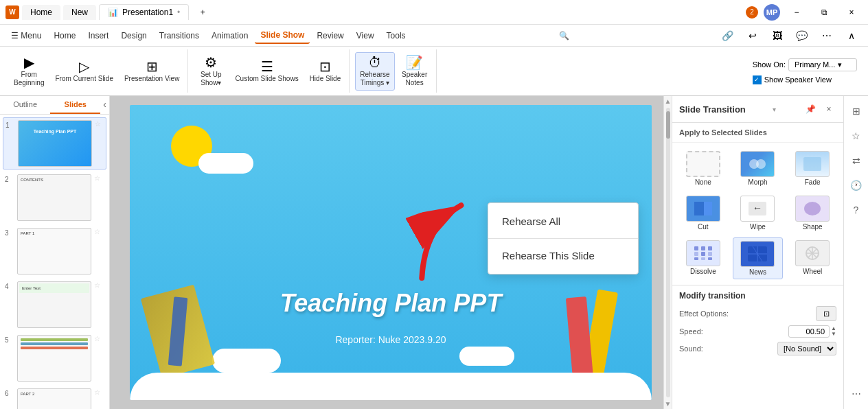 The width and height of the screenshot is (868, 409). Describe the element at coordinates (55, 143) in the screenshot. I see `slide-thumb-1: 1 Teaching Plan PPT ☆` at that location.